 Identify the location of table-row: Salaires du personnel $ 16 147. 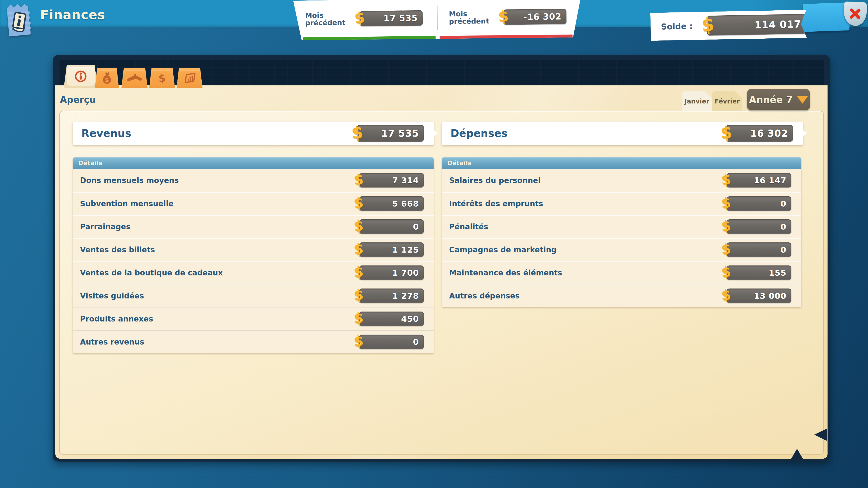
(621, 181).